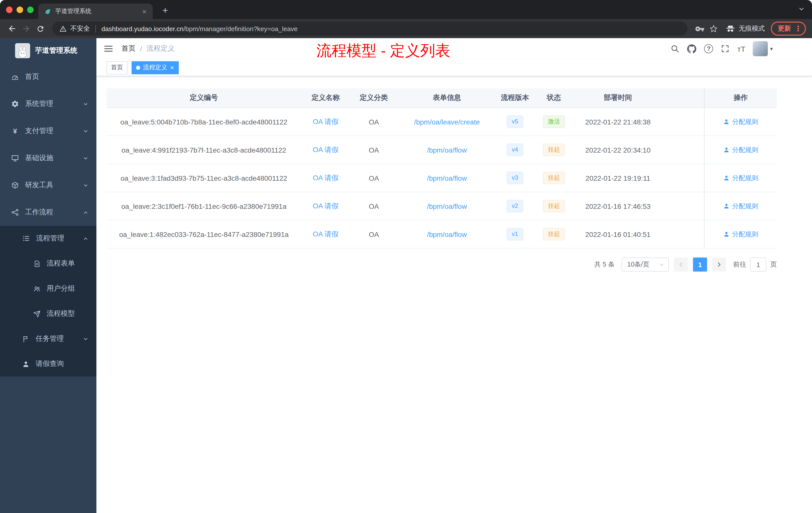 Image resolution: width=812 pixels, height=513 pixels. Describe the element at coordinates (40, 29) in the screenshot. I see `reload-button` at that location.